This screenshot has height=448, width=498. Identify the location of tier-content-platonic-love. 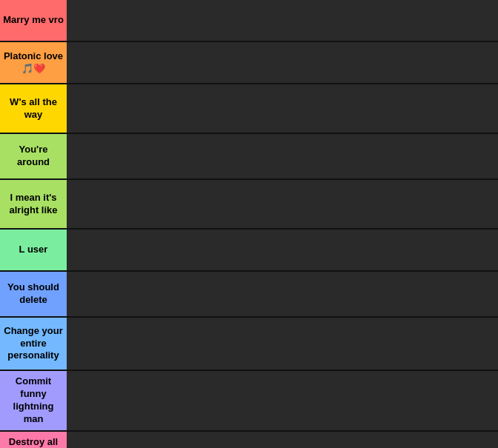
(282, 62).